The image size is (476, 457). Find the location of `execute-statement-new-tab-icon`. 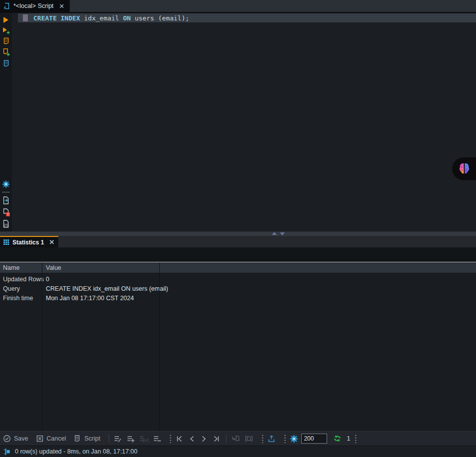

execute-statement-new-tab-icon is located at coordinates (6, 31).